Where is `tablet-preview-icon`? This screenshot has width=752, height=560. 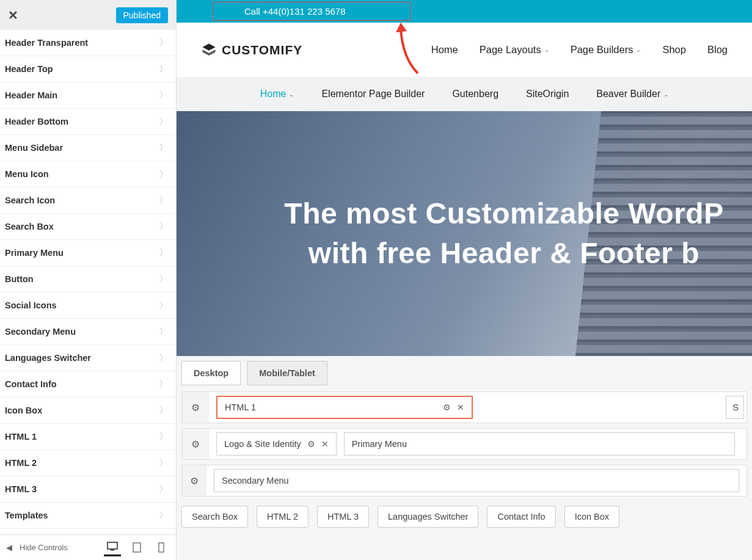 tablet-preview-icon is located at coordinates (137, 548).